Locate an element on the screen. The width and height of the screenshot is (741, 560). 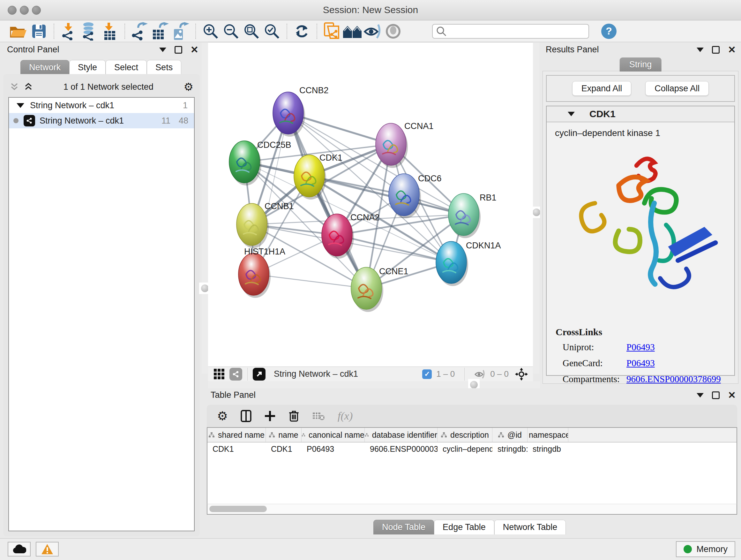
section-collapse-icon is located at coordinates (571, 114).